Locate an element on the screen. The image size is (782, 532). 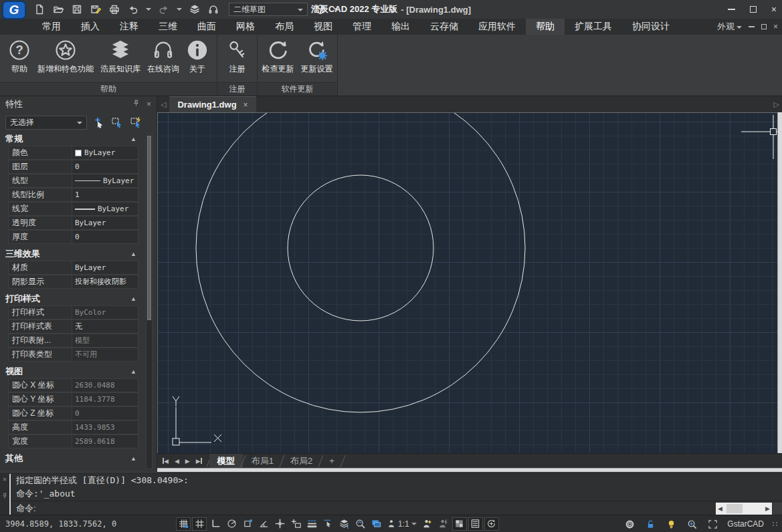
auto-annotation-icon is located at coordinates (444, 524).